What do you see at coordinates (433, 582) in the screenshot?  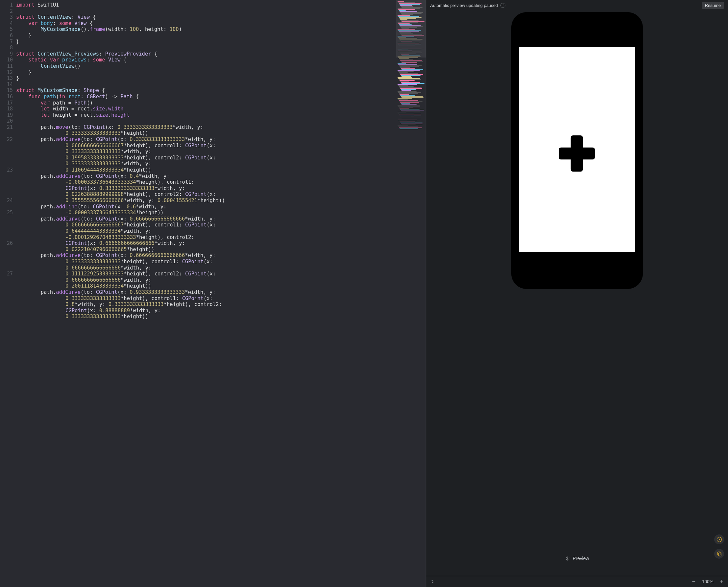 I see `pin-icon: ✎` at bounding box center [433, 582].